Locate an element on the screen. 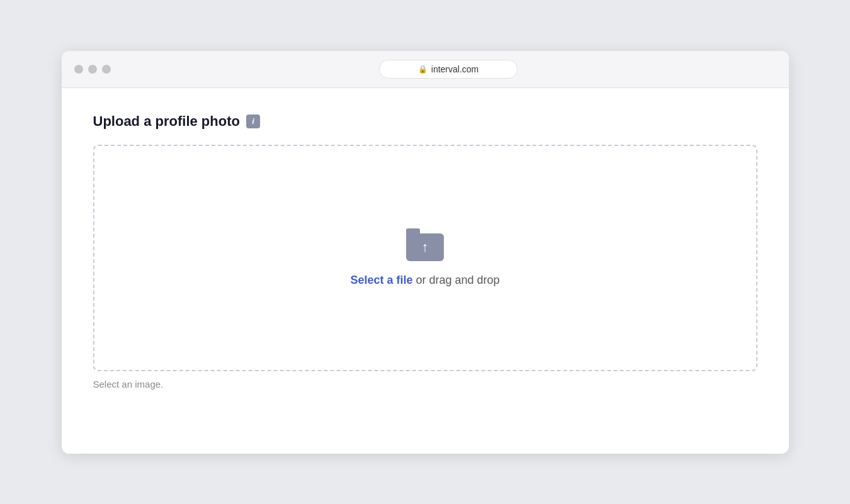 This screenshot has width=850, height=504. browser-controls is located at coordinates (93, 69).